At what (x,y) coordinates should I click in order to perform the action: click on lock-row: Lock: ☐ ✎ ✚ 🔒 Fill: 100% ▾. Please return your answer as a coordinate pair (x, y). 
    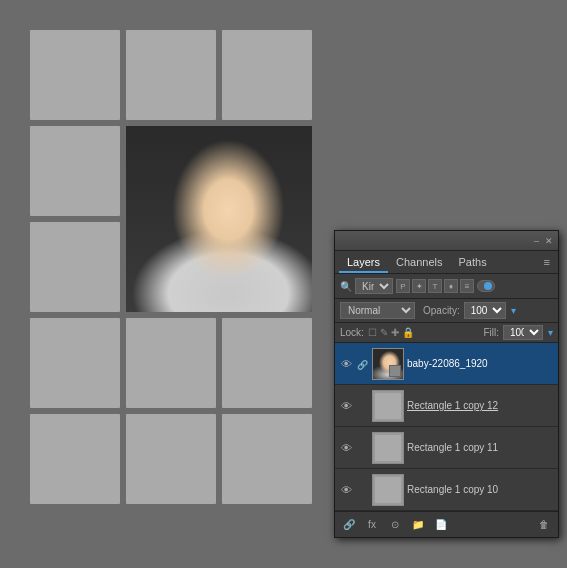
    Looking at the image, I should click on (446, 333).